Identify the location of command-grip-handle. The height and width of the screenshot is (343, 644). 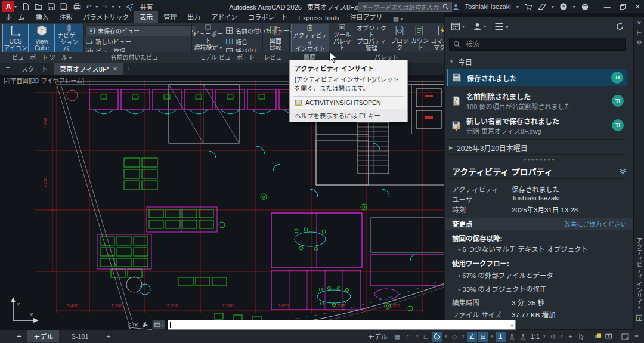
(129, 325).